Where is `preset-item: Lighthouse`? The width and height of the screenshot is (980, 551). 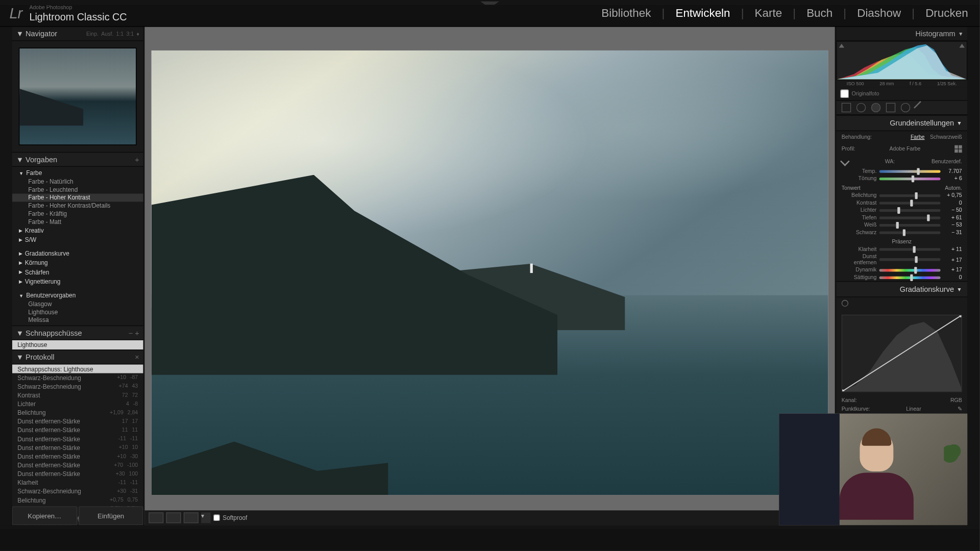
preset-item: Lighthouse is located at coordinates (79, 312).